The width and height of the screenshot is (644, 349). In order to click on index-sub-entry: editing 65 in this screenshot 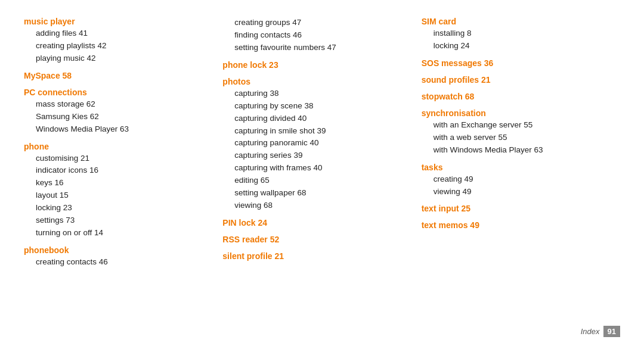, I will do `click(318, 181)`.